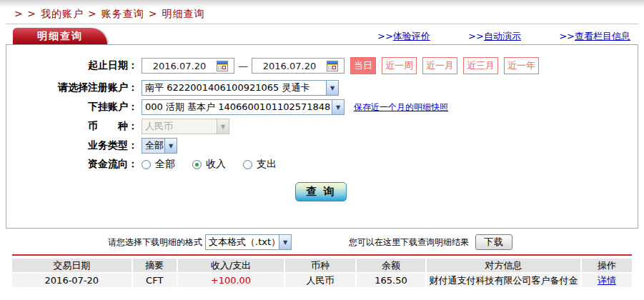  I want to click on registered-account-row: 请选择注册账户： 南平 6222001406100921065 灵通卡 ▼, so click(322, 88).